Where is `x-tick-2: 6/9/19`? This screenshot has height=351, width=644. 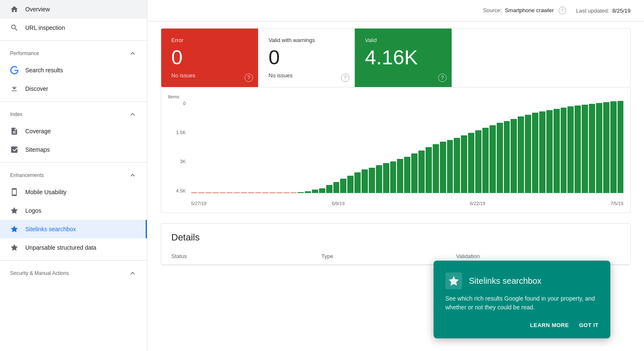
x-tick-2: 6/9/19 is located at coordinates (338, 203).